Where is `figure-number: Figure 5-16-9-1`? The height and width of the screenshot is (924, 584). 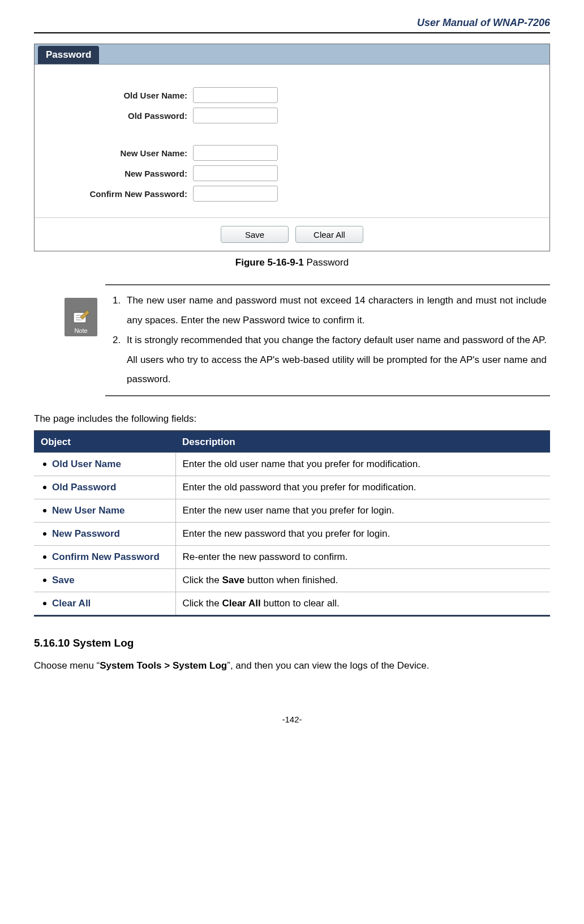 figure-number: Figure 5-16-9-1 is located at coordinates (269, 263).